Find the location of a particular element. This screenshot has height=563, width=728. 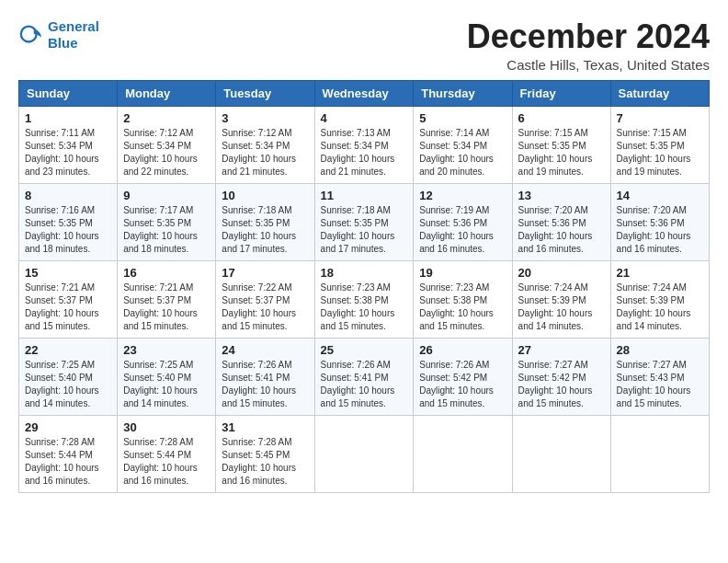

table-row: 10 Sunrise: 7:18 AMSunset: 5:35 PMDaylig… is located at coordinates (265, 222).